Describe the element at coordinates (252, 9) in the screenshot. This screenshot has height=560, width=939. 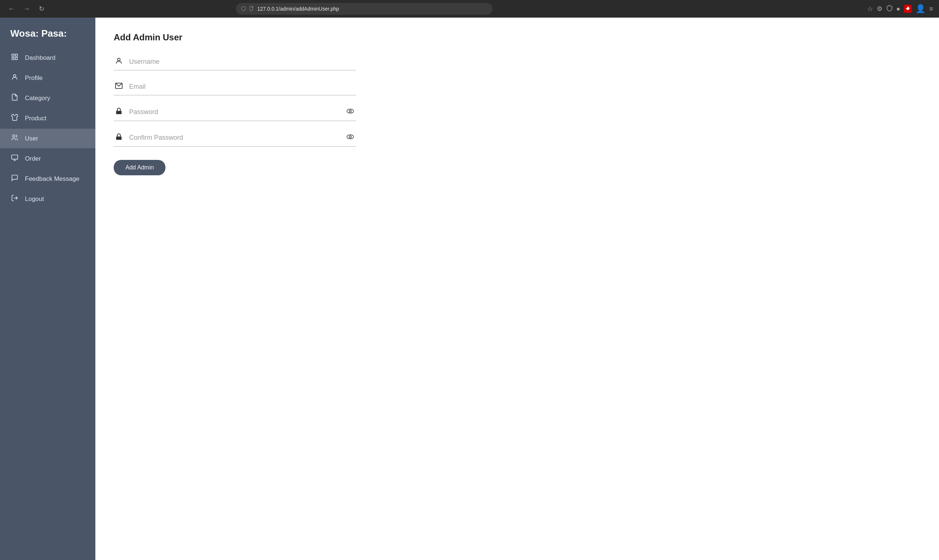
I see `page-icon` at that location.